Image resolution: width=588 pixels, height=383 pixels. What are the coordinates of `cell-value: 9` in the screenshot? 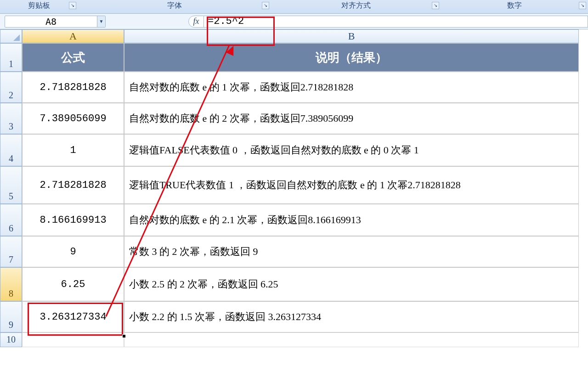 It's located at (73, 252).